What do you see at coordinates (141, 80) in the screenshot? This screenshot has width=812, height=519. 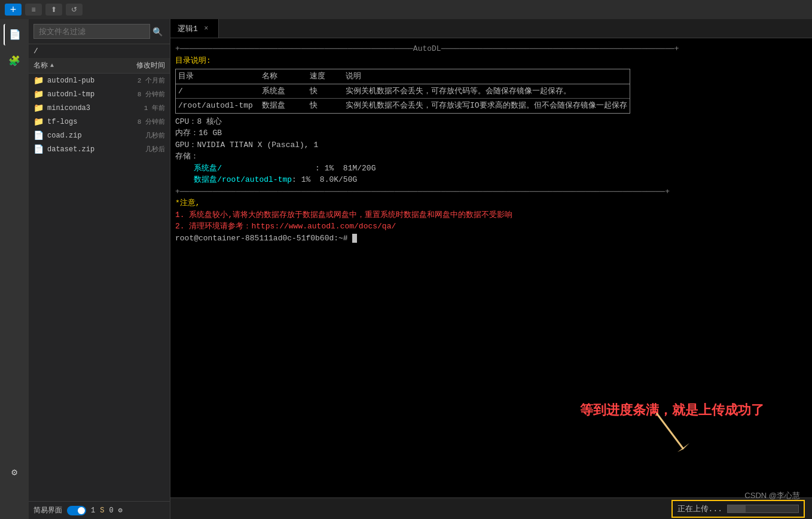 I see `file-time: 2 个月前` at bounding box center [141, 80].